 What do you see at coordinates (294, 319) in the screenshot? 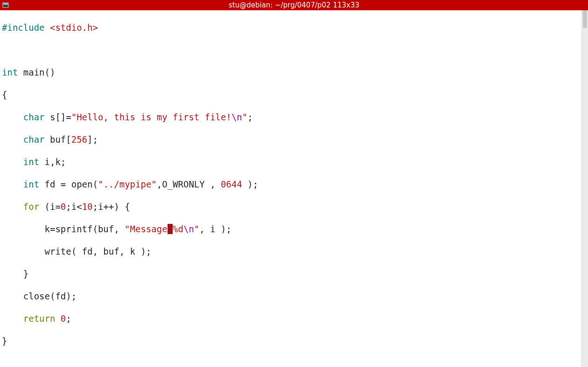
I see `code-line: return 0;` at bounding box center [294, 319].